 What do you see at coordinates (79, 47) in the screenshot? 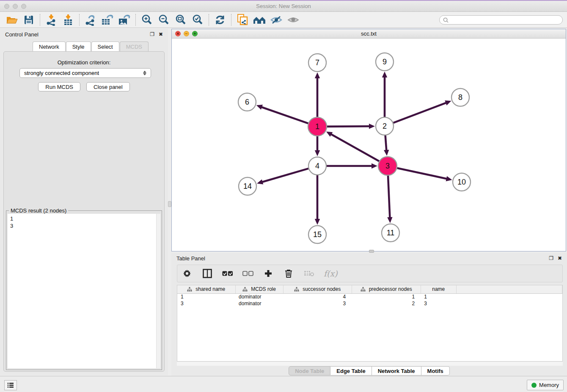
I see `control-tab-style: Style` at bounding box center [79, 47].